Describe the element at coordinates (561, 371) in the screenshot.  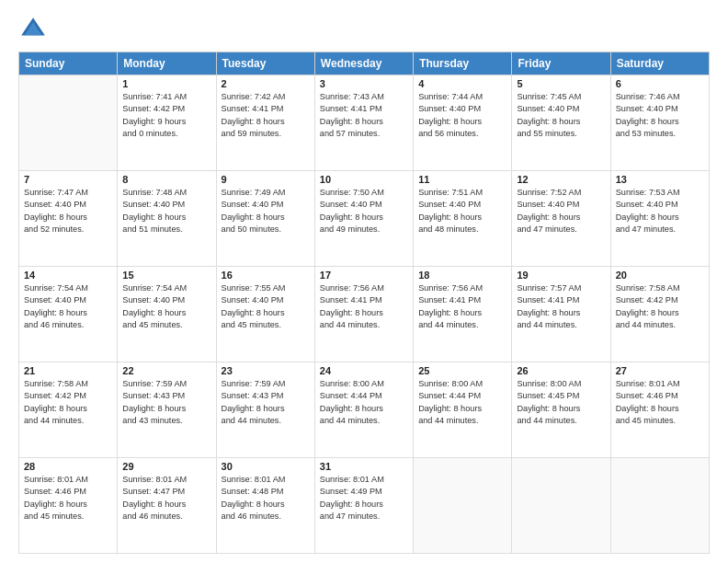
I see `day-number: 26` at that location.